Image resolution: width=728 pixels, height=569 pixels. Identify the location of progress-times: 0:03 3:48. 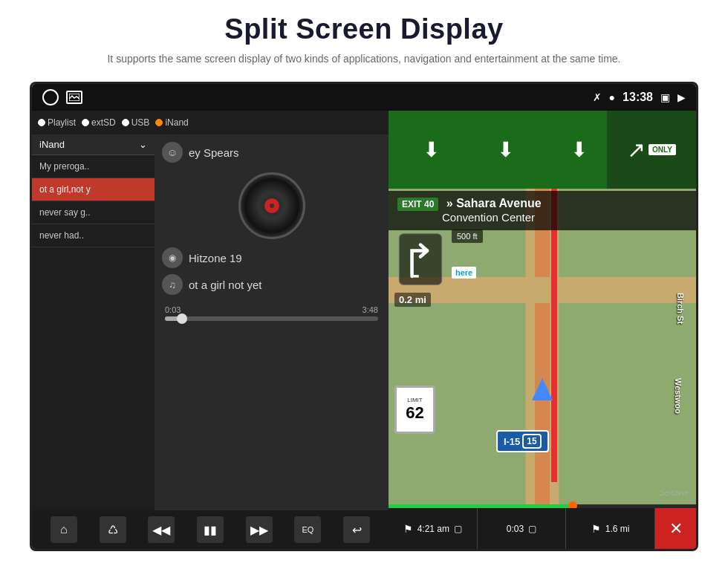
(272, 310).